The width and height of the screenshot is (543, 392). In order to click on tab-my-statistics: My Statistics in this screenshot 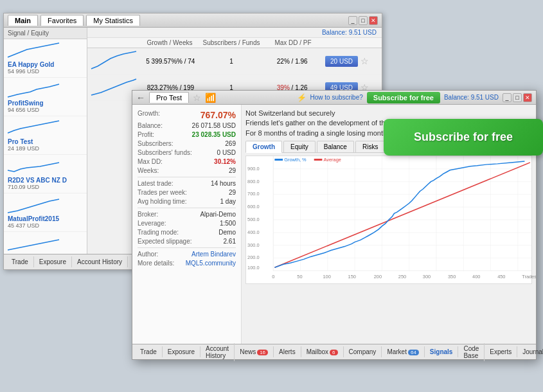, I will do `click(113, 21)`.